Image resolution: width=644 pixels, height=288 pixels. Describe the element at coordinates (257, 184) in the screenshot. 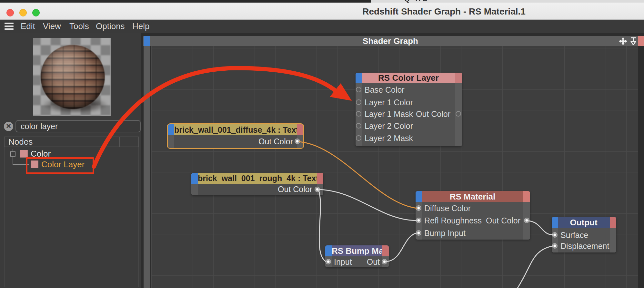

I see `node-rough-texture: brick_wall_001_rough_4k : Texture Out Co…` at that location.